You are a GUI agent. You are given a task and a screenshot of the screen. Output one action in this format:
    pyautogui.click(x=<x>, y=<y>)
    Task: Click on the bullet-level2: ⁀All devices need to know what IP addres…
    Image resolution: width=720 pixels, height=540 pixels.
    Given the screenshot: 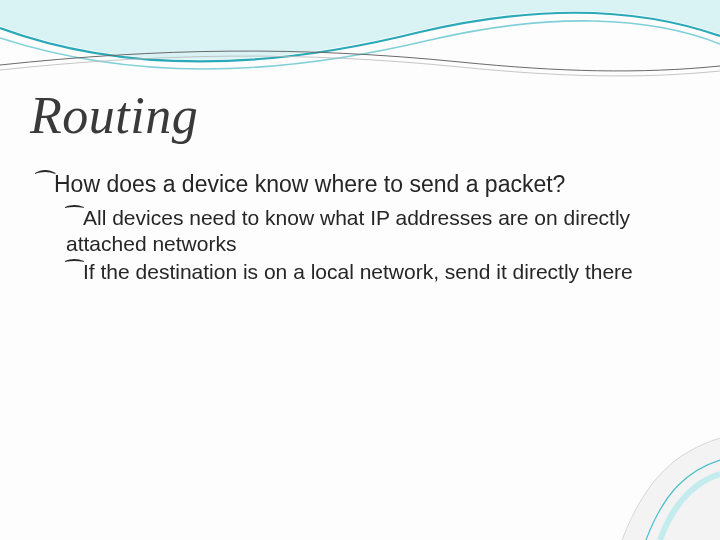 What is the action you would take?
    pyautogui.click(x=373, y=232)
    